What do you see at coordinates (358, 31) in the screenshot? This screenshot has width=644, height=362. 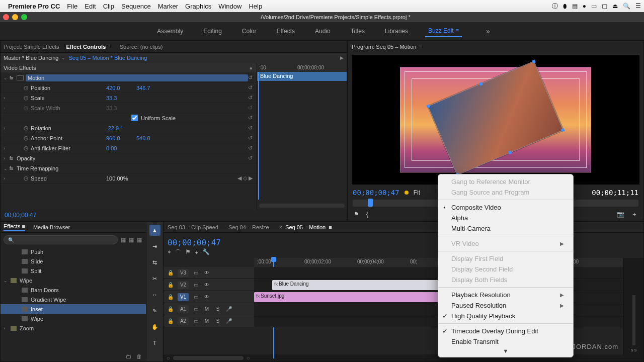 I see `ws-titles: Titles` at bounding box center [358, 31].